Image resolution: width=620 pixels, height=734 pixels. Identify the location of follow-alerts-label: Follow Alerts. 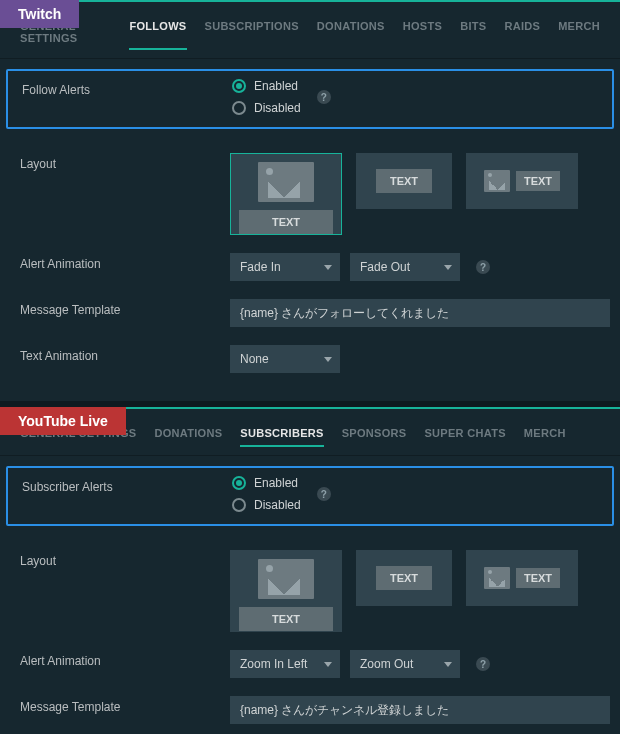
(127, 88).